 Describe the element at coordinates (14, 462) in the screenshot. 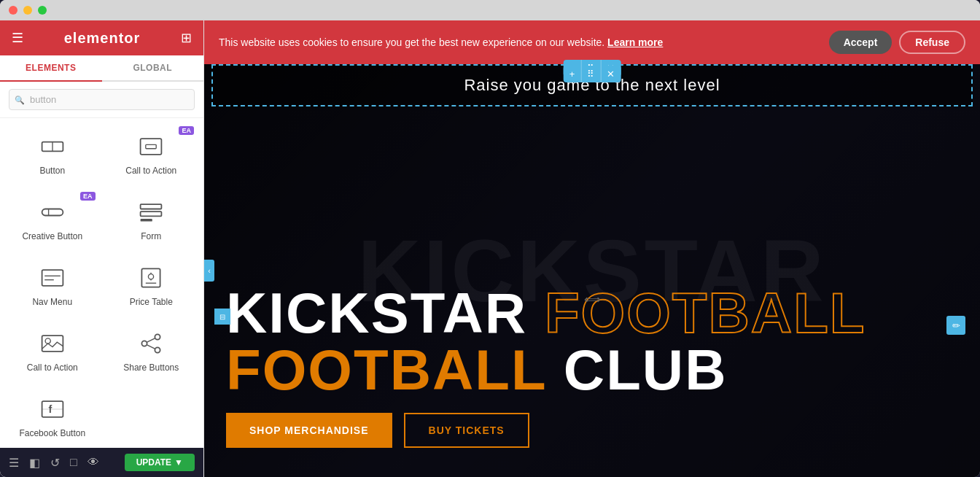

I see `settings-icon: ☰` at that location.